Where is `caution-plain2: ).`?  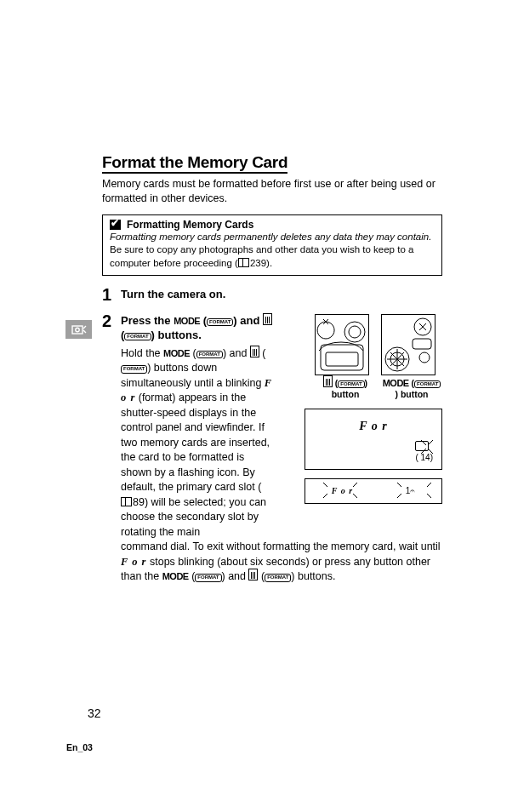
caution-plain2: ). is located at coordinates (269, 263).